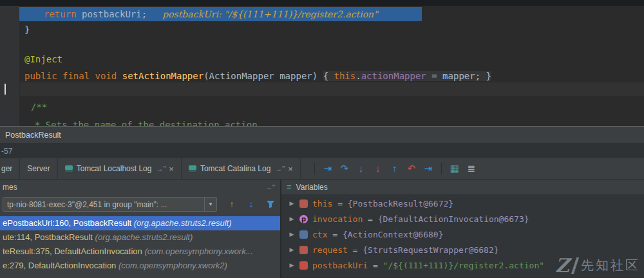  I want to click on debug-meta-row: -57, so click(322, 151).